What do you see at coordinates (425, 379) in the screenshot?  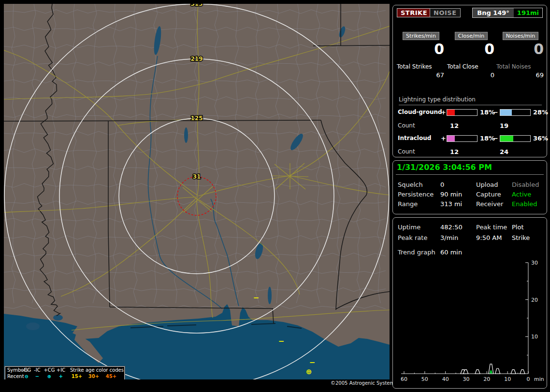 I see `svg-text: 50` at bounding box center [425, 379].